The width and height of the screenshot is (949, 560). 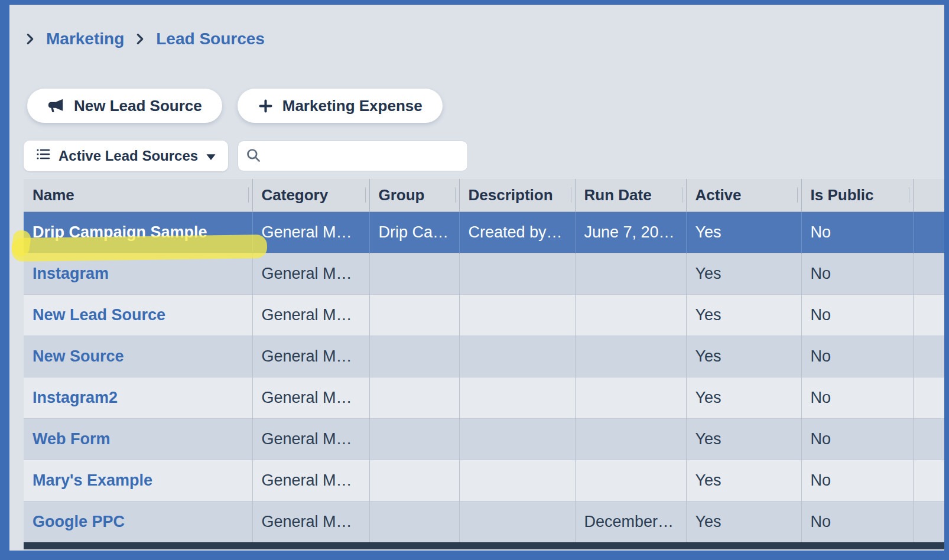 I want to click on column-header: Category, so click(x=311, y=195).